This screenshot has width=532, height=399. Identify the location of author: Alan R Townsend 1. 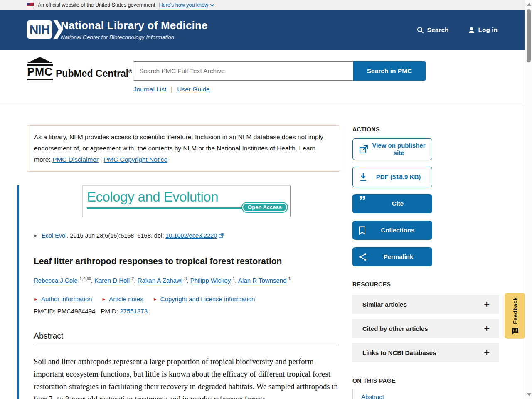
(264, 280).